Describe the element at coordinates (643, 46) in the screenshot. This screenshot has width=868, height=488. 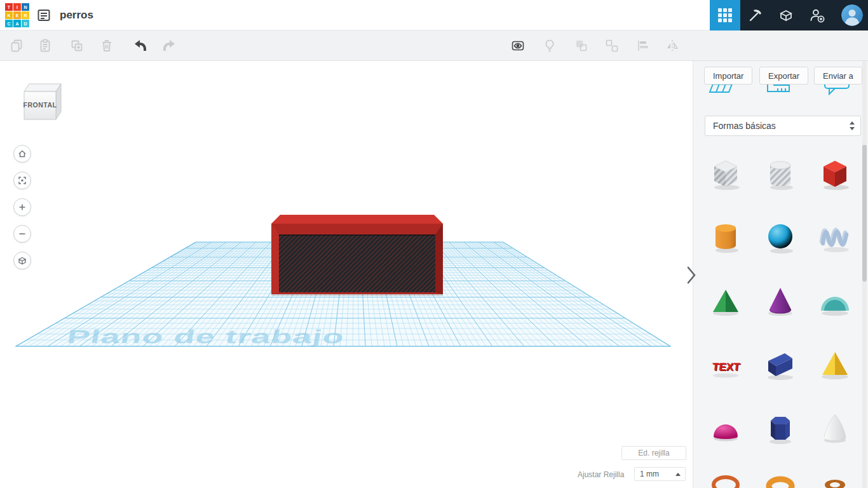
I see `align-icon` at that location.